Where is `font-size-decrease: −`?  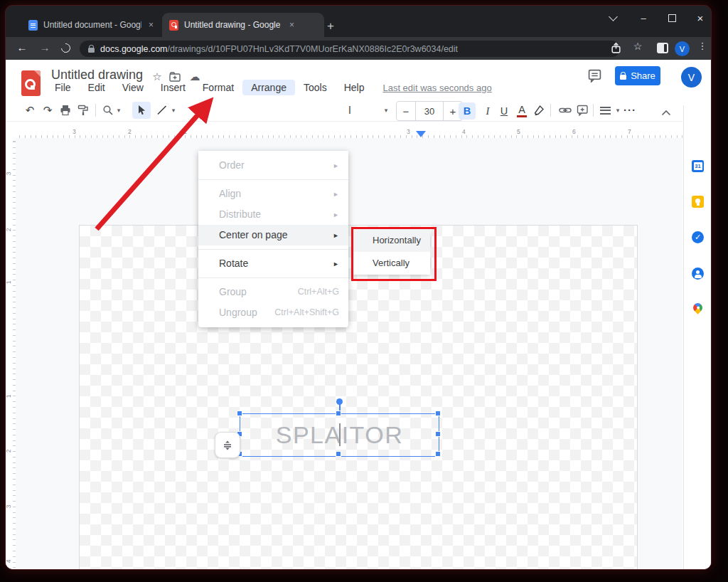
font-size-decrease: − is located at coordinates (406, 111).